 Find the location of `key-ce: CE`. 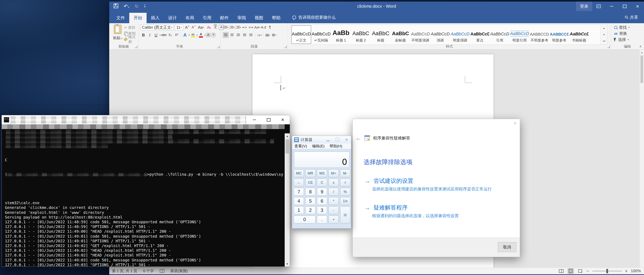

key-ce: CE is located at coordinates (310, 183).